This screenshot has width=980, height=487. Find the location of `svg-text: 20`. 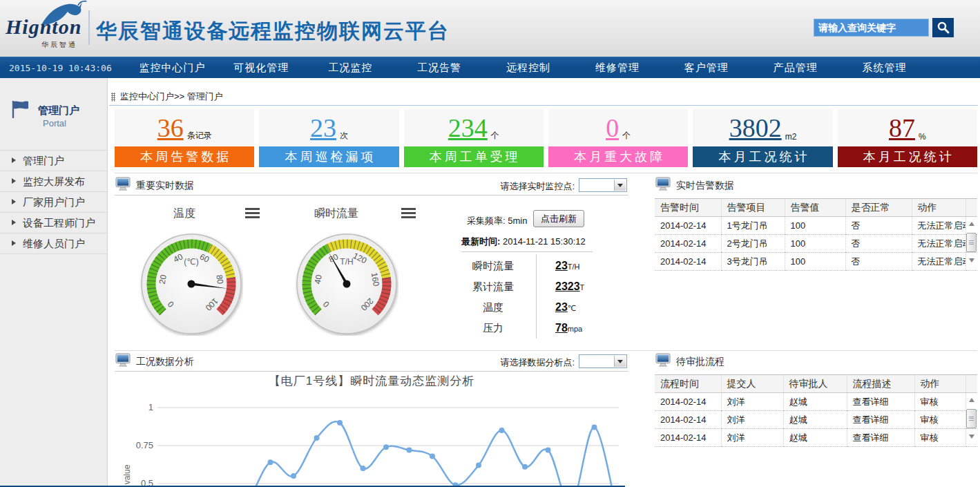

svg-text: 20 is located at coordinates (163, 279).